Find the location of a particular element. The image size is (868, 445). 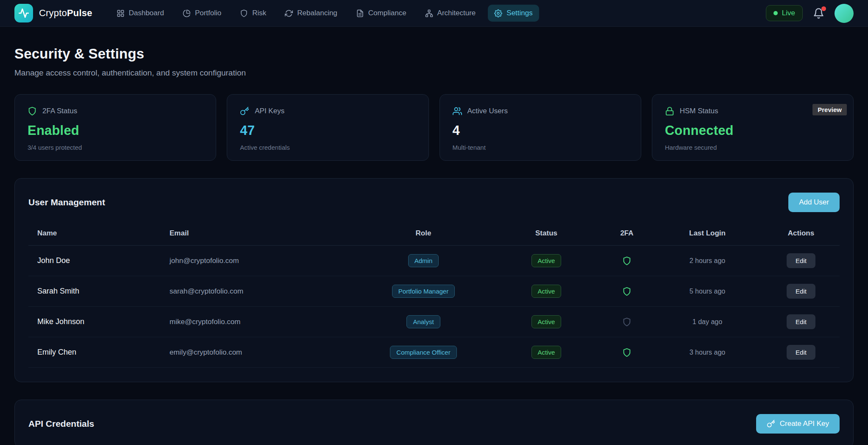

nav-label: Dashboard is located at coordinates (147, 13).